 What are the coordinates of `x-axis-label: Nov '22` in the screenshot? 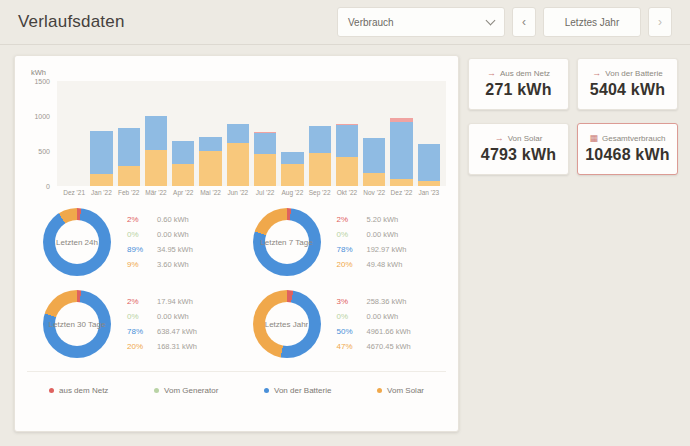 It's located at (374, 192).